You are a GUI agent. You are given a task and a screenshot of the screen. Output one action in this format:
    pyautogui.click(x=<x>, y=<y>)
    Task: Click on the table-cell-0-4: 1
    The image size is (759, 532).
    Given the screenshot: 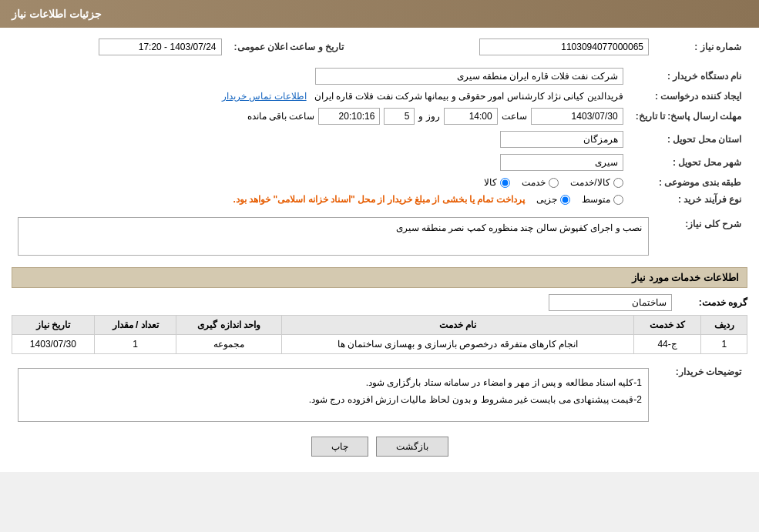 What is the action you would take?
    pyautogui.click(x=136, y=345)
    